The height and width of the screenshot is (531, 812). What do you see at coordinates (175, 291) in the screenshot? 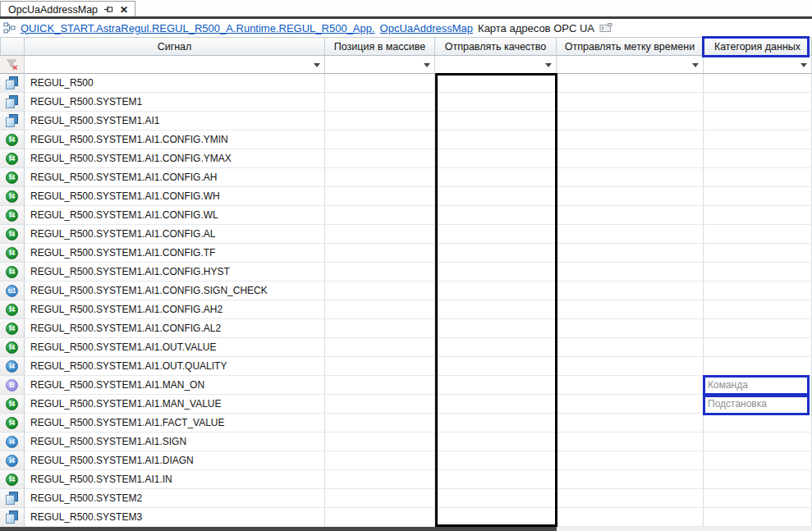
I see `signal-cell: REGUL_R500.SYSTEM1.AI1.CONFIG.SIGN_CHECK` at bounding box center [175, 291].